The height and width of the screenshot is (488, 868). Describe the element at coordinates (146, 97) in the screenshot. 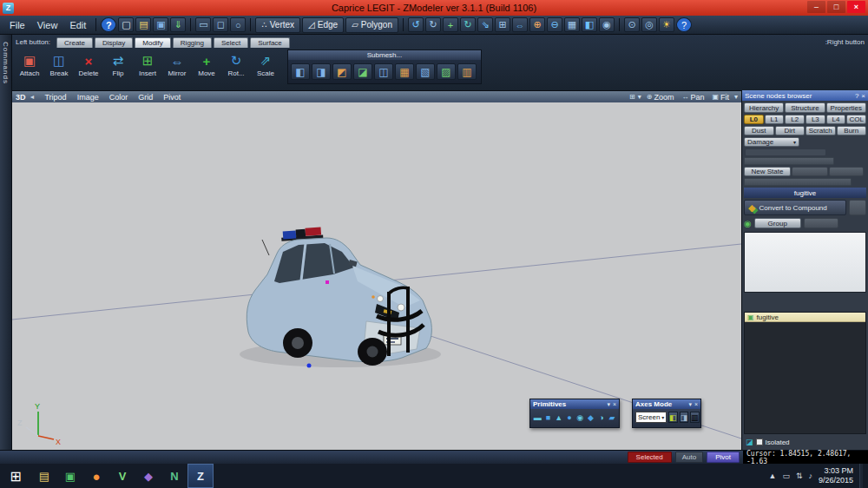

I see `viewport-menu-grid: Grid` at that location.